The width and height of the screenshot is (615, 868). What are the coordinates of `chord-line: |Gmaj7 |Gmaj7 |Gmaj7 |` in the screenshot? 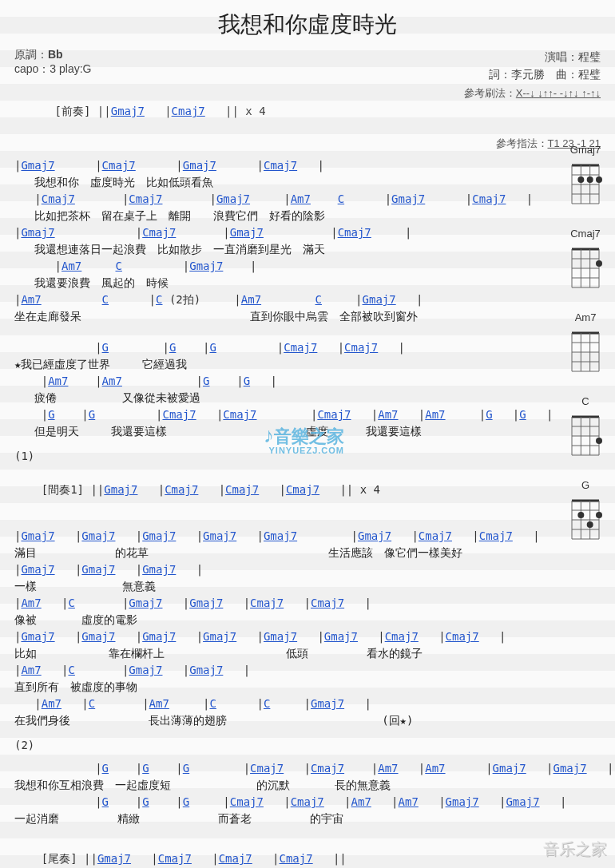 It's located at (308, 570).